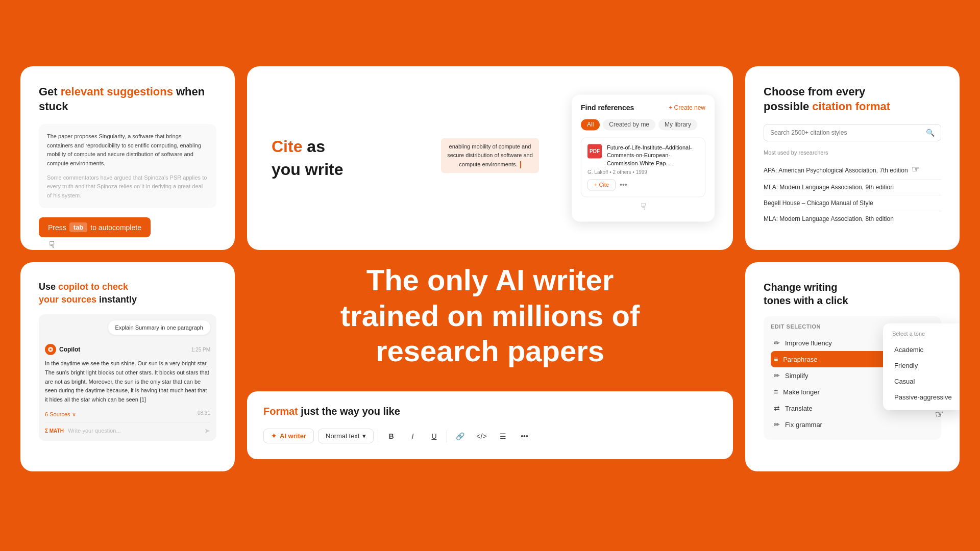  Describe the element at coordinates (490, 156) in the screenshot. I see `highlighted-excerpt: enabling mobility of compute and secure …` at that location.